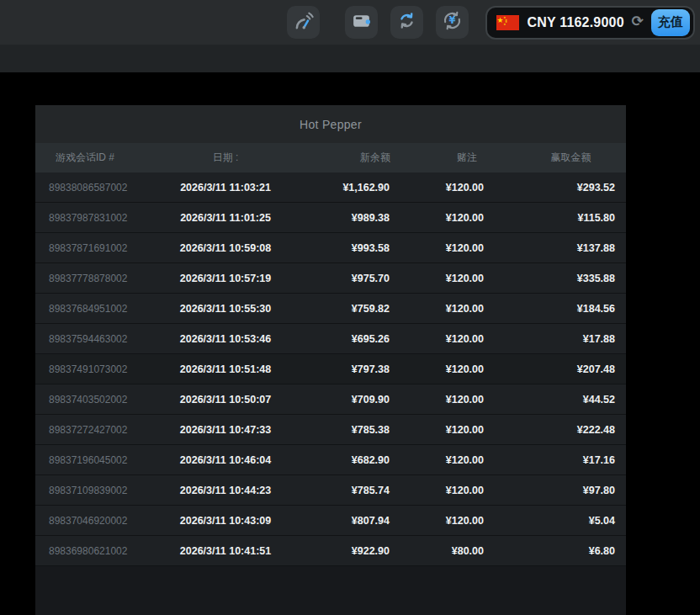 The image size is (700, 615). I want to click on table-row: 898370469200022026/3/11 10:43:09¥807.94¥…, so click(331, 521).